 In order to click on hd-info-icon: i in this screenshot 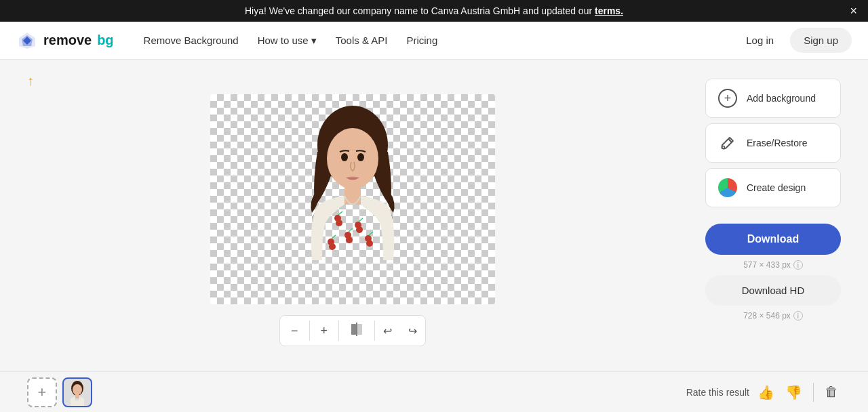, I will do `click(798, 316)`.